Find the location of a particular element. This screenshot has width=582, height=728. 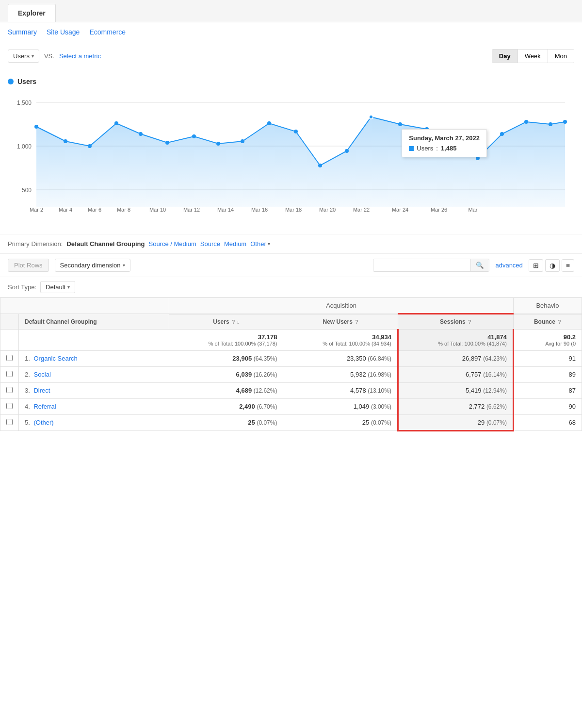

sessions-help-icon: ? is located at coordinates (469, 322).